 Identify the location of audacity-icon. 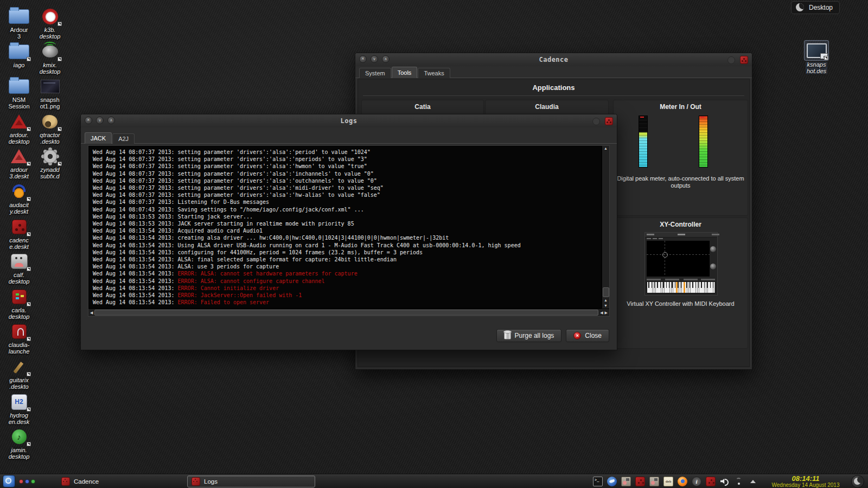
(19, 191).